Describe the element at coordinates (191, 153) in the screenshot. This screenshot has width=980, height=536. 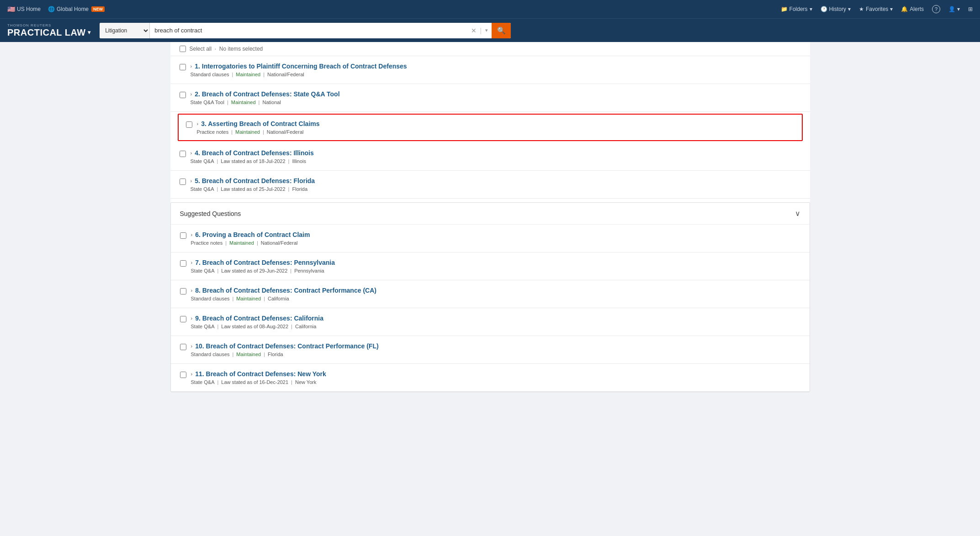
I see `result-4-expand-icon: ›` at that location.